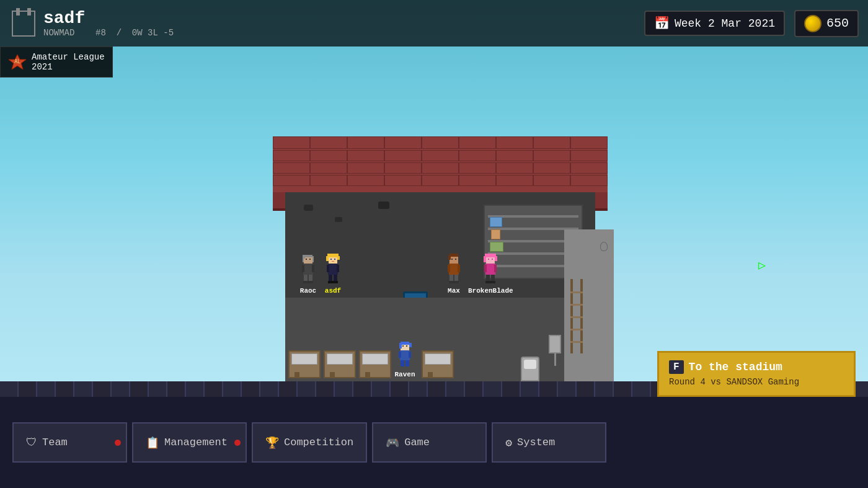 Image resolution: width=868 pixels, height=488 pixels. Describe the element at coordinates (454, 274) in the screenshot. I see `character-max: Max` at that location.